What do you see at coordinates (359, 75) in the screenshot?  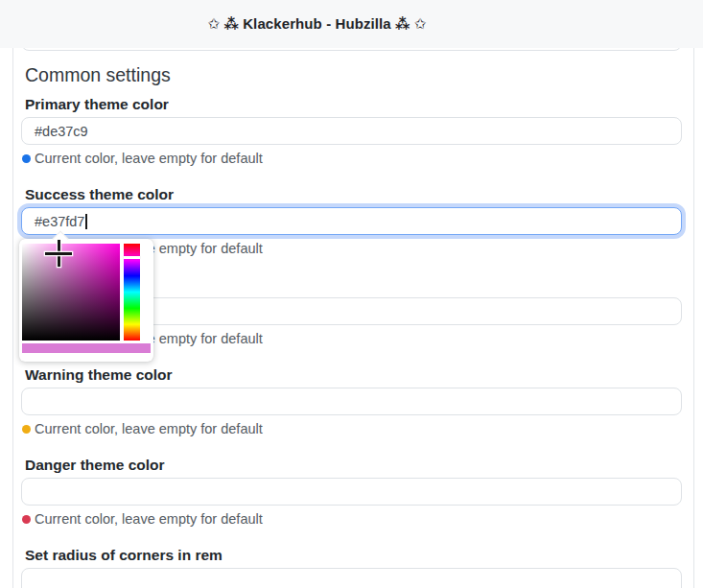 I see `section-heading: Common settings` at bounding box center [359, 75].